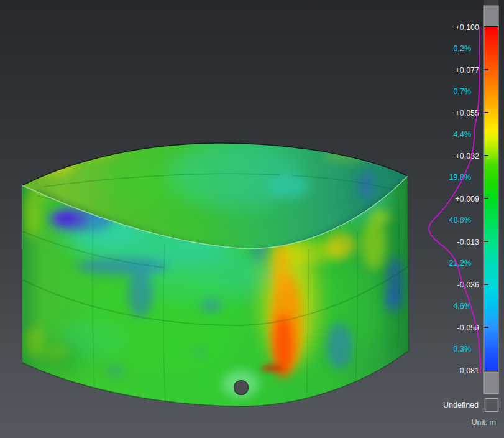  Describe the element at coordinates (467, 27) in the screenshot. I see `scale-value-label: +0,100` at that location.